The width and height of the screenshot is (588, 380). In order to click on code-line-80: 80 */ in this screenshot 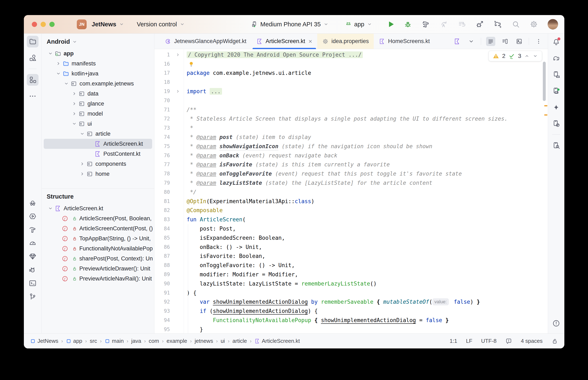, I will do `click(351, 192)`.